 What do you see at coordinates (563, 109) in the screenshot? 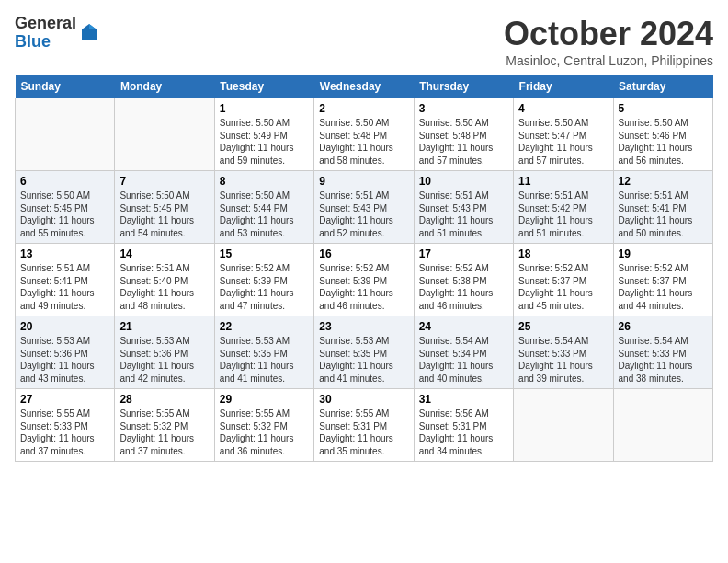
I see `date-number: 4` at bounding box center [563, 109].